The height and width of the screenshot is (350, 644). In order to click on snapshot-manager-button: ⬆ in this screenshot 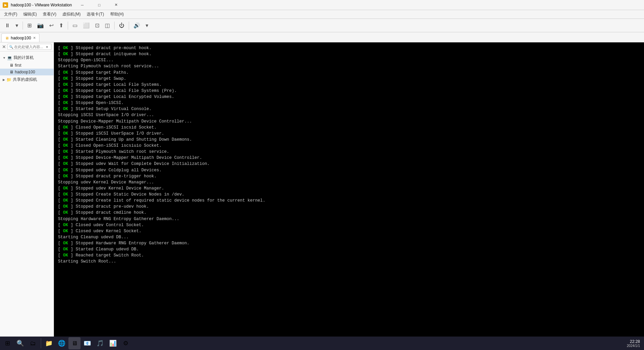, I will do `click(61, 26)`.